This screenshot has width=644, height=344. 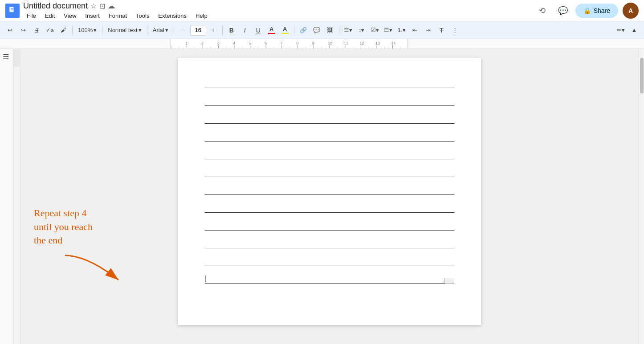 What do you see at coordinates (96, 269) in the screenshot?
I see `annotation-arrow` at bounding box center [96, 269].